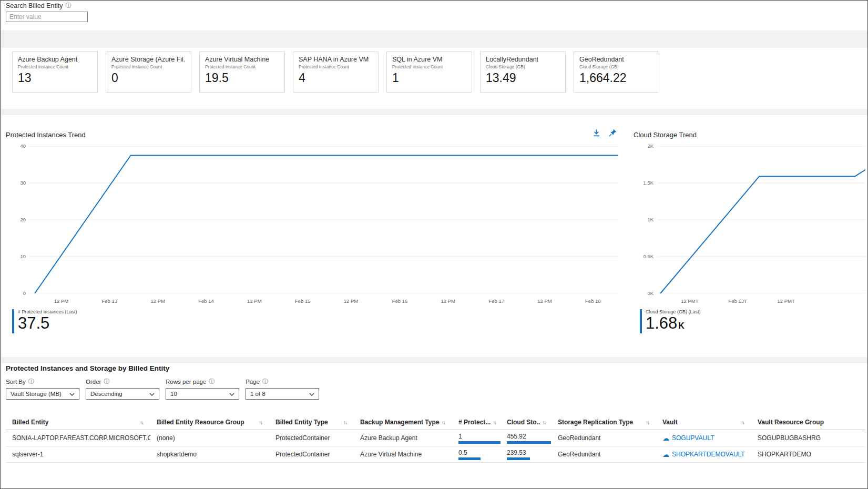  Describe the element at coordinates (693, 438) in the screenshot. I see `vault-link: SOGUPVAULT` at that location.